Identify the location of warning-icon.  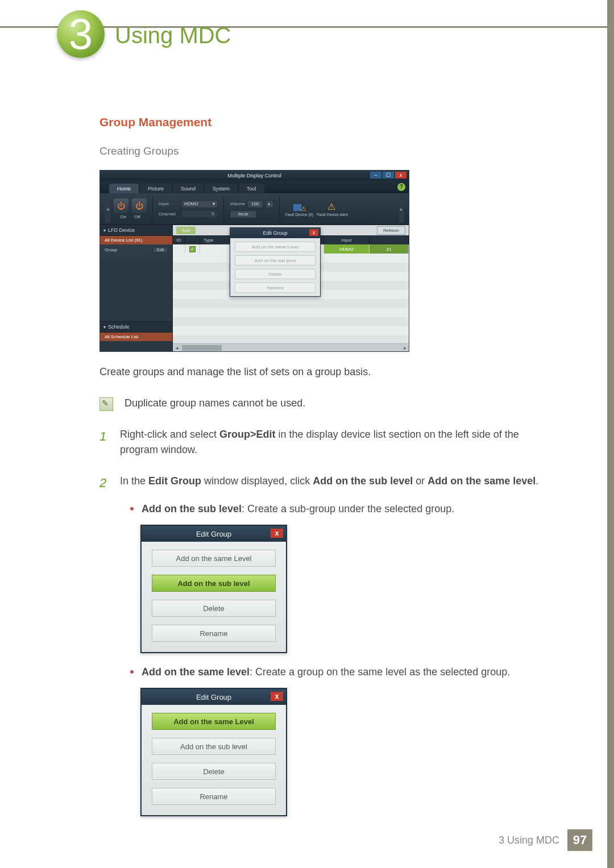
(333, 206).